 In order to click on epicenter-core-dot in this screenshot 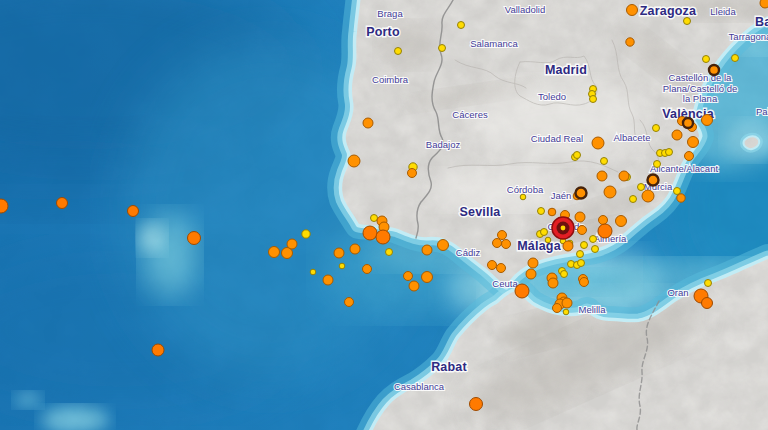, I will do `click(564, 228)`.